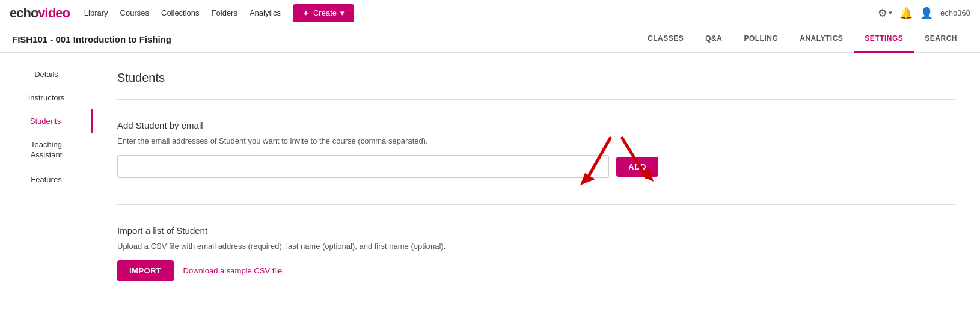 The image size is (980, 333). I want to click on nav-right: ⚙ ▾ 🔔 👤 echo360, so click(924, 13).